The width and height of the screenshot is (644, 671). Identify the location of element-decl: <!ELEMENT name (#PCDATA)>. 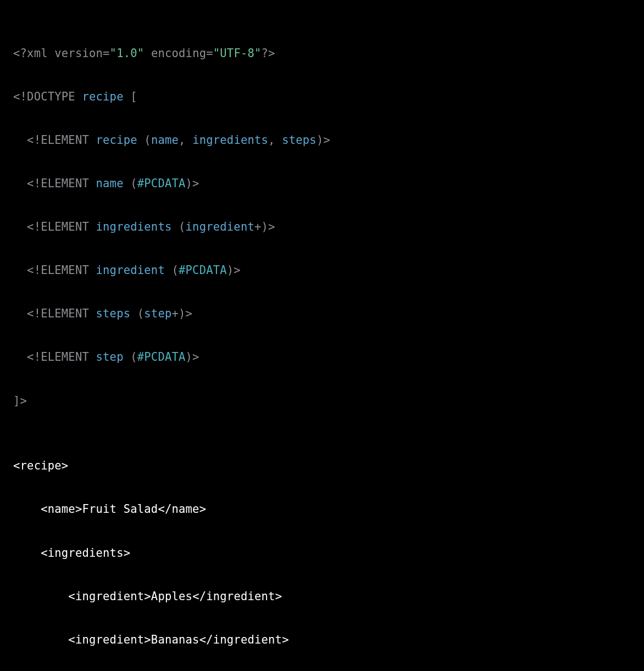
(322, 184).